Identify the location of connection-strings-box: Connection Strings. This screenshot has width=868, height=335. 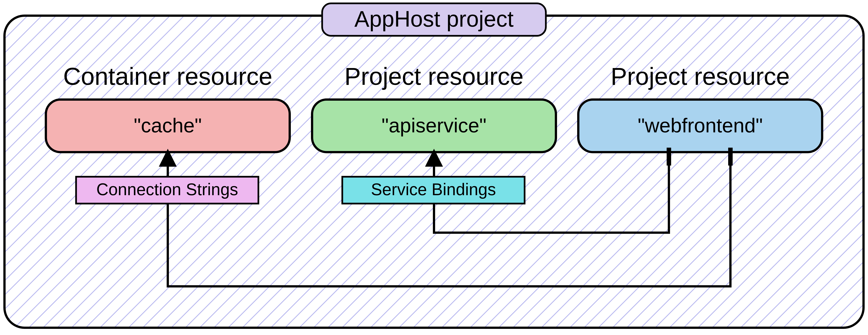
(167, 190).